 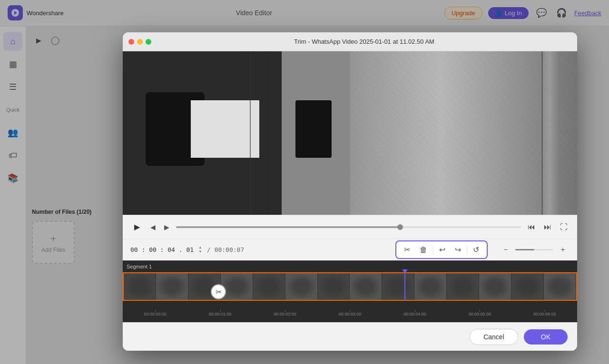 I want to click on minimize-window-button, so click(x=140, y=42).